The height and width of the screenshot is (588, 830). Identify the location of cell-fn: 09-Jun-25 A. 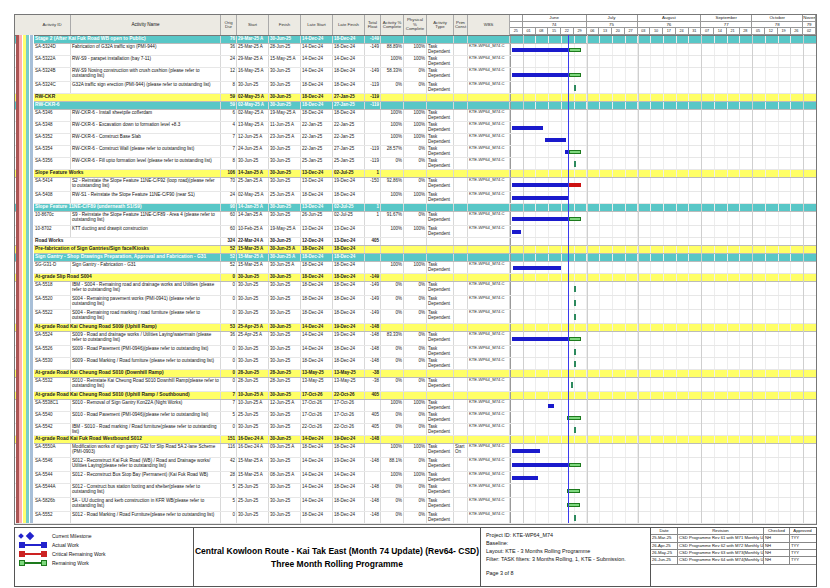
(285, 450).